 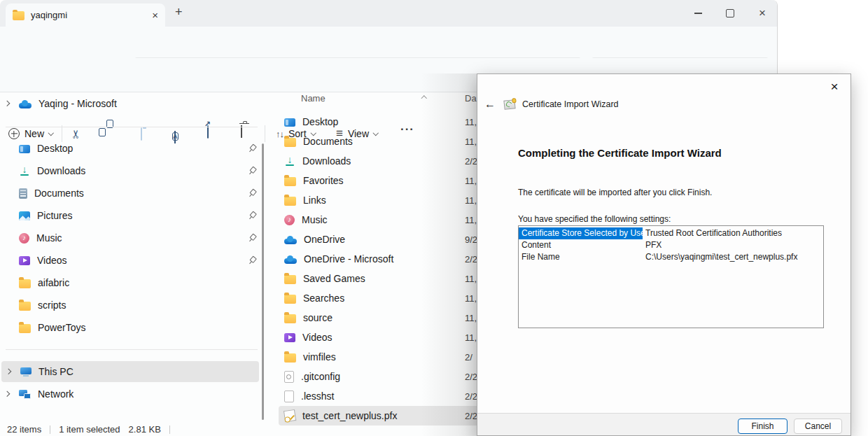 I want to click on explorer-tab: yaqingmi ×, so click(x=85, y=15).